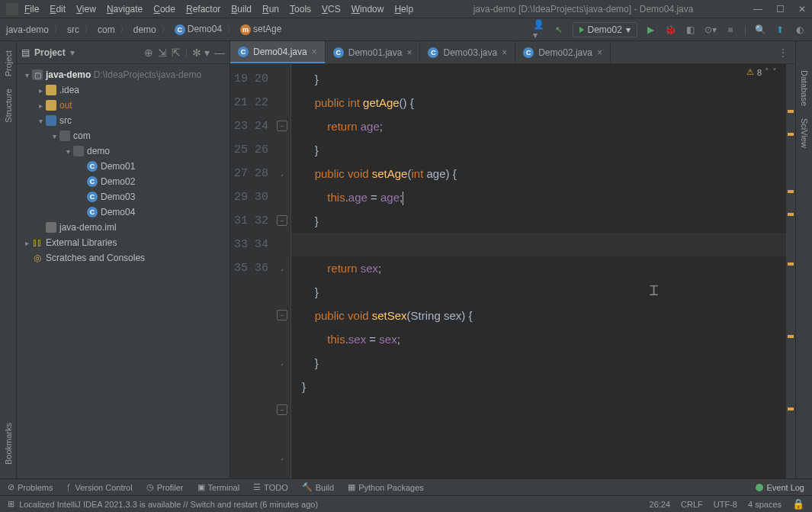 The image size is (812, 512). What do you see at coordinates (124, 75) in the screenshot?
I see `tree-root: ▾▢ java-demo D:\IdeaProjects\java-demo` at bounding box center [124, 75].